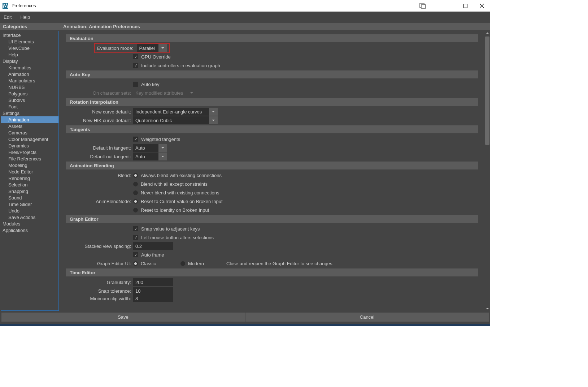  What do you see at coordinates (30, 217) in the screenshot?
I see `category-item: Save Actions` at bounding box center [30, 217].